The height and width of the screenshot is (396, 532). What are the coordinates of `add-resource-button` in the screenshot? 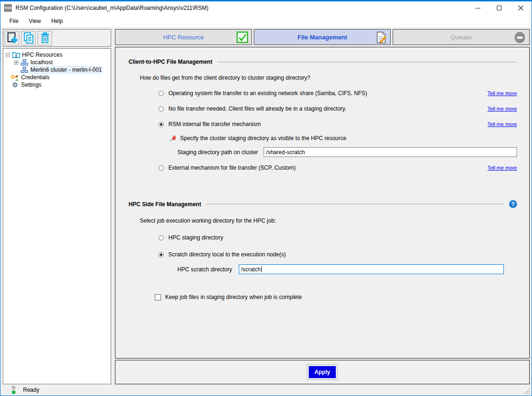 It's located at (12, 38).